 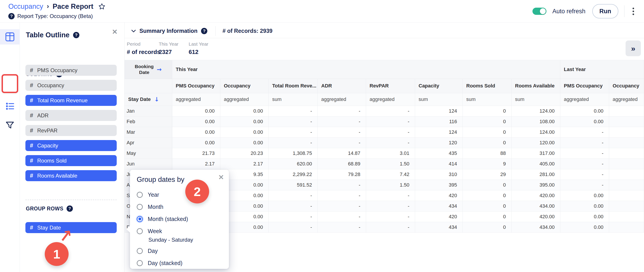 I want to click on table-cell: 7.42, so click(x=390, y=174).